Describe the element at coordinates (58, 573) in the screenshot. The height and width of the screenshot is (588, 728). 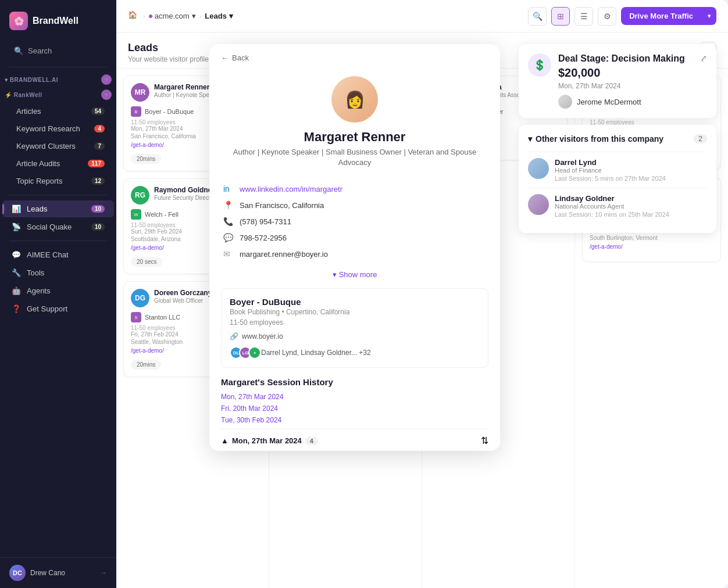
I see `user-profile: DC Drew Cano →` at that location.